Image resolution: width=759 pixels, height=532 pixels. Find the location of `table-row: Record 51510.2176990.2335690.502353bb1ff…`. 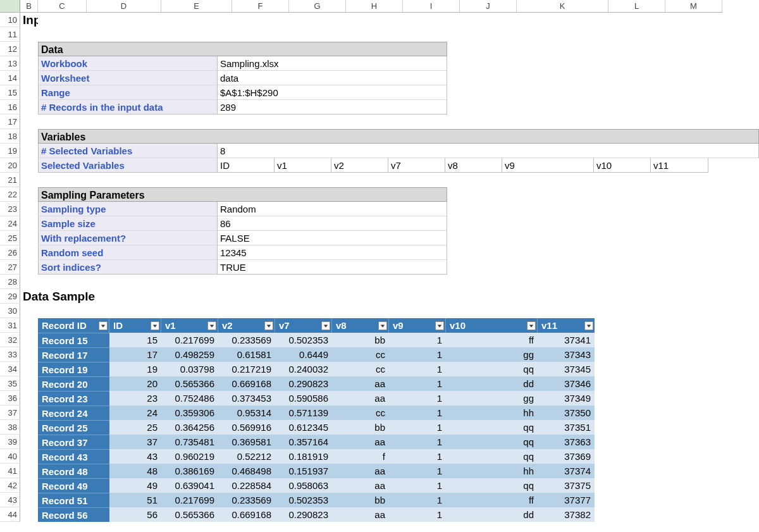

table-row: Record 51510.2176990.2335690.502353bb1ff… is located at coordinates (390, 500).